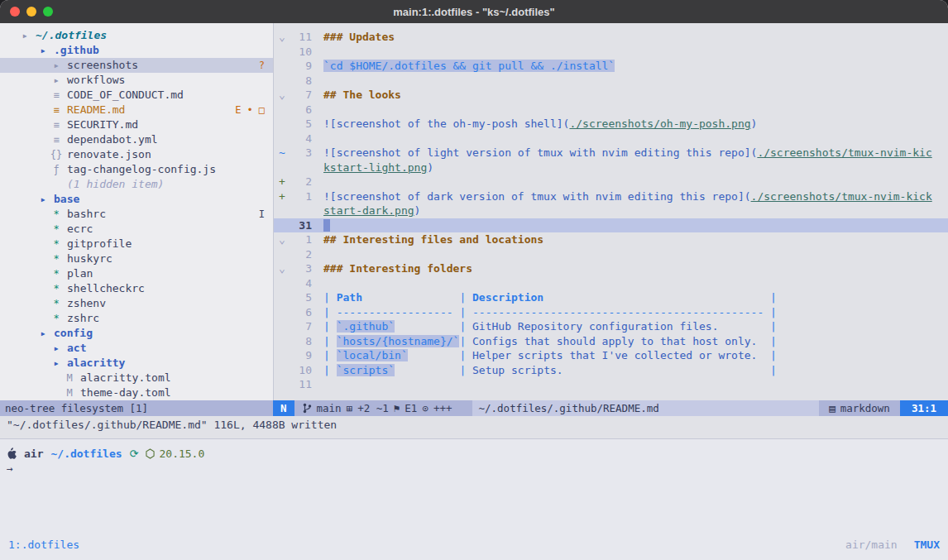  I want to click on shell-input-line: →, so click(474, 470).